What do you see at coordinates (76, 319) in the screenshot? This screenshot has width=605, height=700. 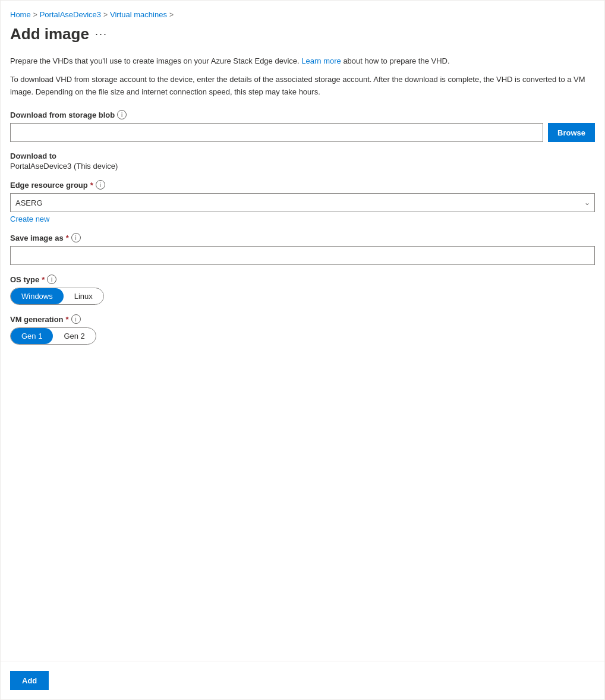 I see `vm-generation-info-icon: i` at bounding box center [76, 319].